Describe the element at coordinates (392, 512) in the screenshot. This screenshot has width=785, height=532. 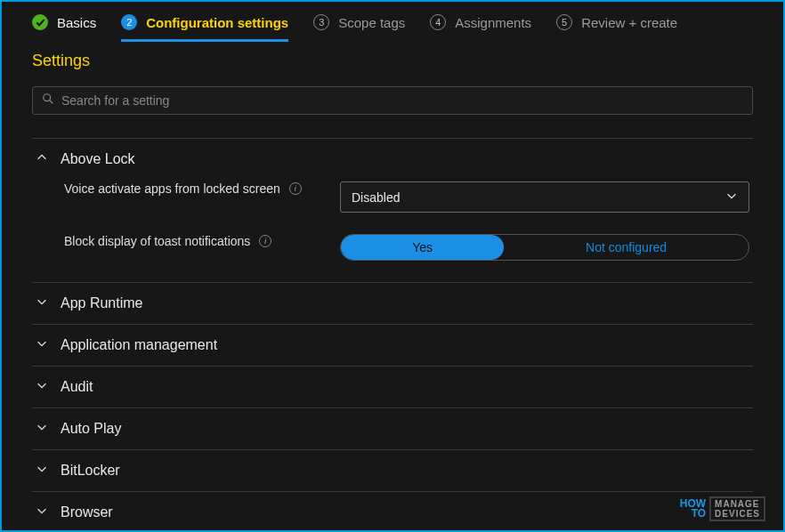
I see `category-header: Browser` at that location.